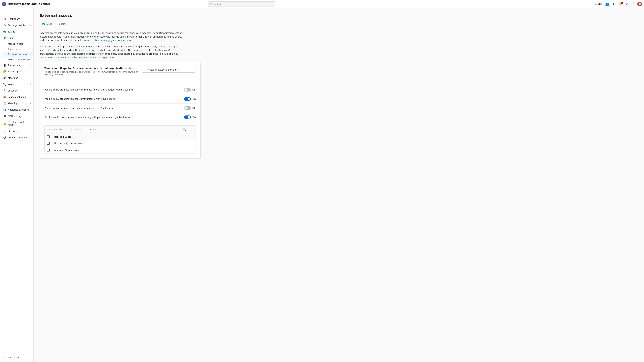 This screenshot has width=644, height=362. What do you see at coordinates (120, 72) in the screenshot?
I see `external-org-section: Teams and Skype for Business users in ex…` at bounding box center [120, 72].